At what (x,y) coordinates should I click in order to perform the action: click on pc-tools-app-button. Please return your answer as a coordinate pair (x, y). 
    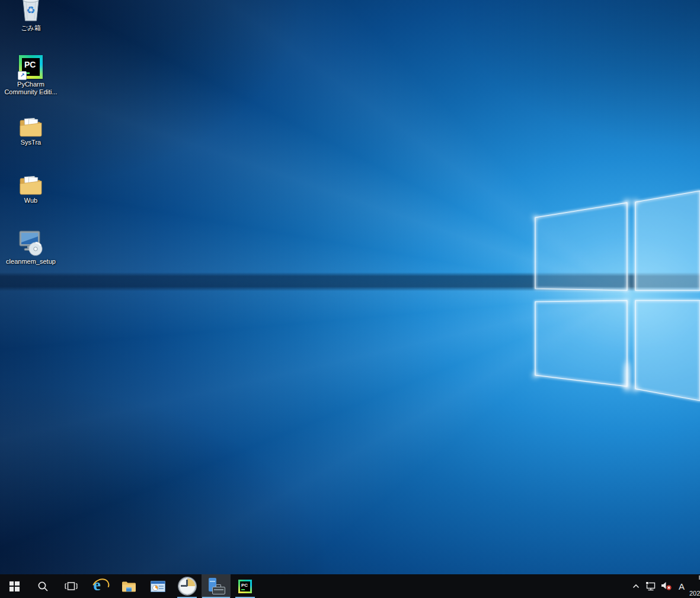
    Looking at the image, I should click on (216, 586).